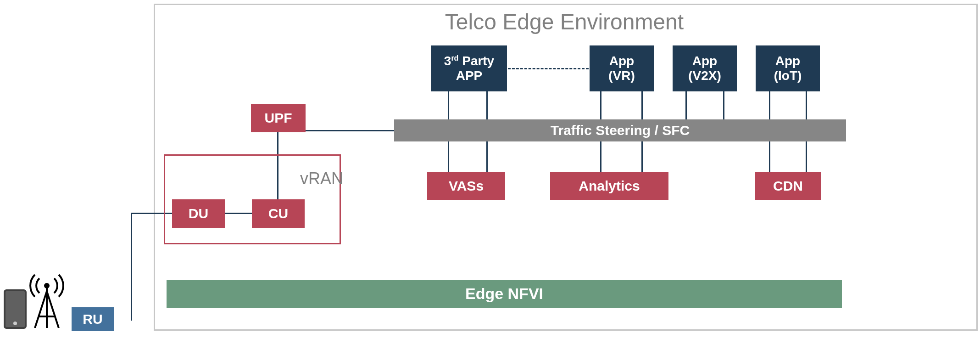  I want to click on ru-box: RU, so click(93, 319).